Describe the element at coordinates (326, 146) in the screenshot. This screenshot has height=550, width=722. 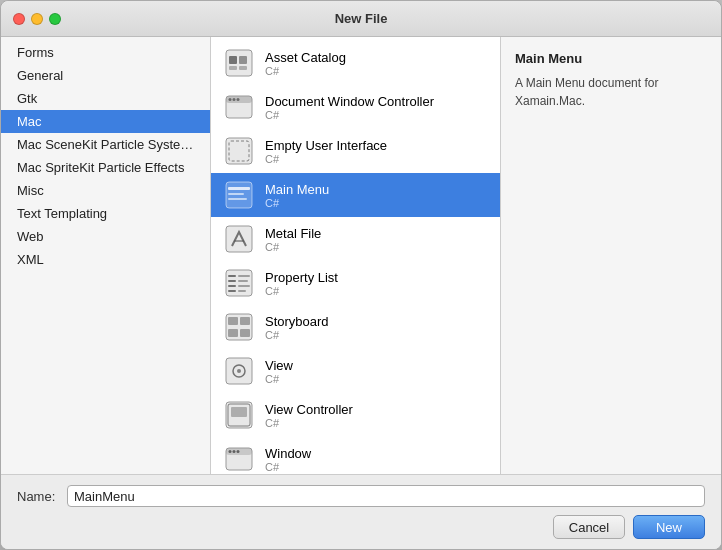
I see `file-name-empty-user-interface: Empty User Interface` at that location.